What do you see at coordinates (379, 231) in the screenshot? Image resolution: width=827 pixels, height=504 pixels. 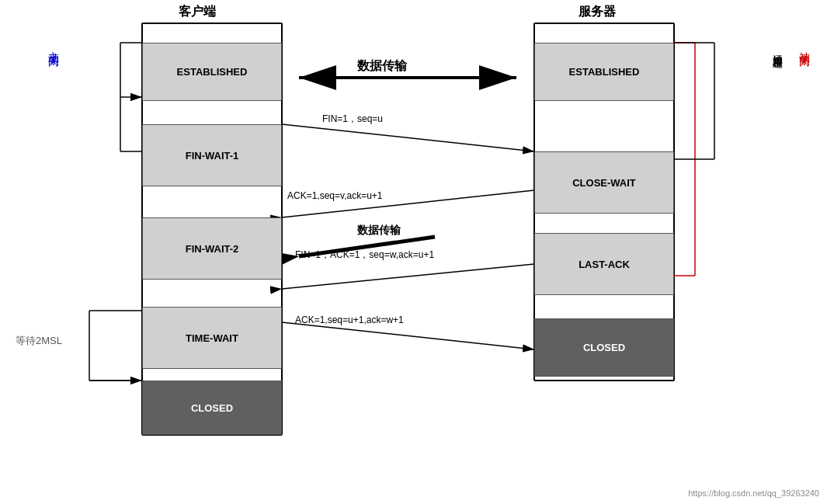 I see `data-transfer-mid-label: 数据传输` at bounding box center [379, 231].